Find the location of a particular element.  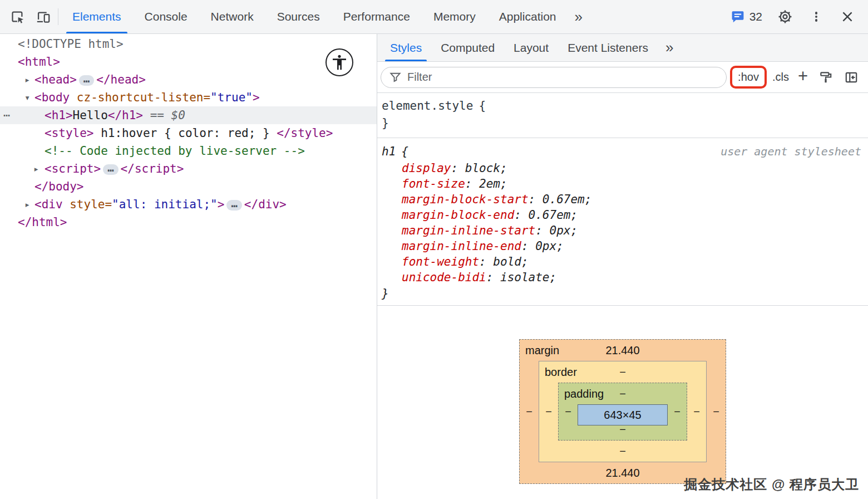

css-declaration-unicode-bidi: unicode-bidi: isolate; is located at coordinates (623, 277).